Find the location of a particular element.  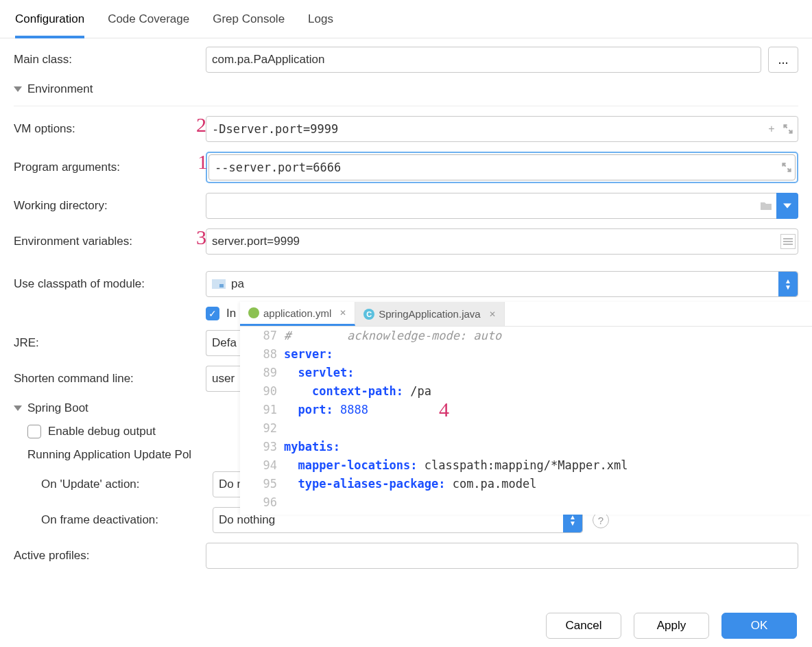

line-number-gutter: 87888990919293949596 is located at coordinates (261, 421).